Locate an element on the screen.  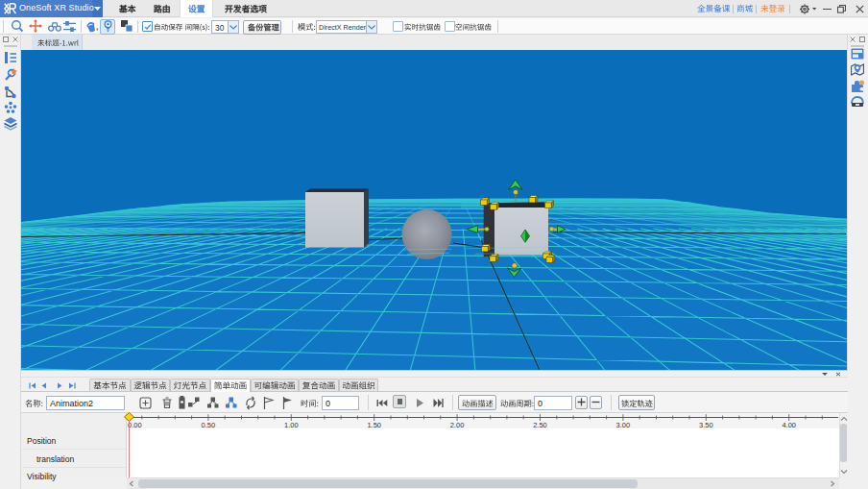
svg-text: 1.50 is located at coordinates (374, 425).